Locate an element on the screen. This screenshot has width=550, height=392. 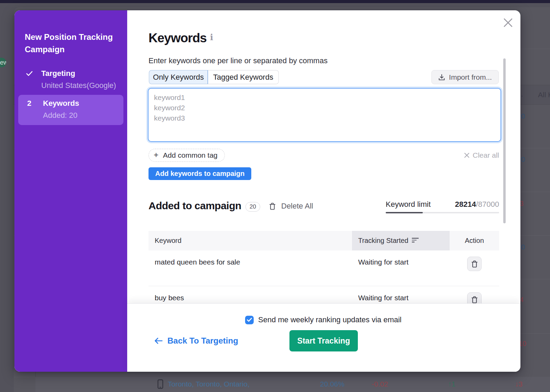
page-title: Keywords is located at coordinates (177, 38).